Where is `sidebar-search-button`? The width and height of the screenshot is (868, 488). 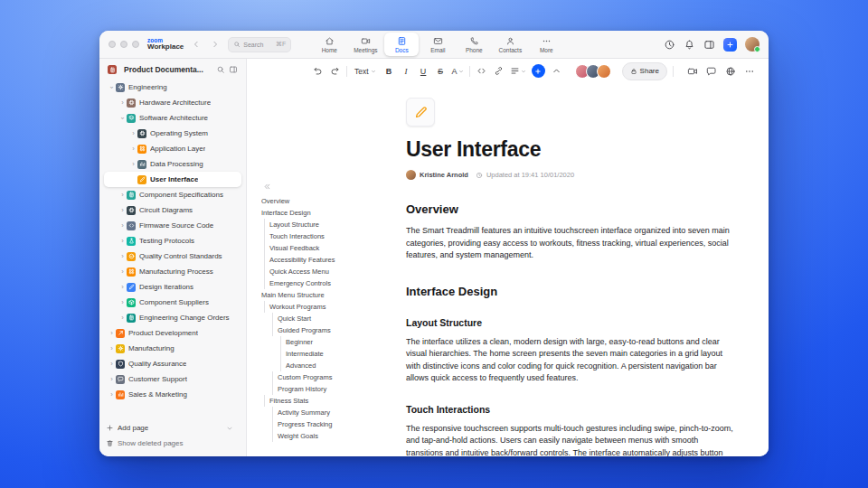 sidebar-search-button is located at coordinates (221, 70).